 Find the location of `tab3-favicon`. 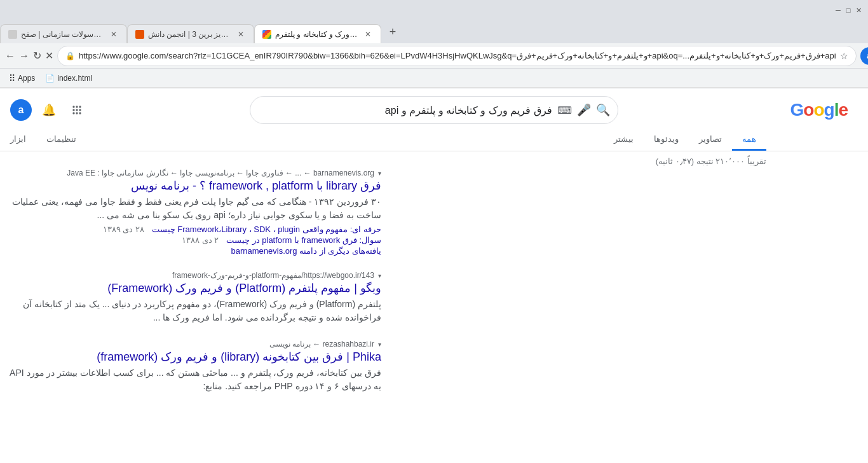

tab3-favicon is located at coordinates (267, 34).